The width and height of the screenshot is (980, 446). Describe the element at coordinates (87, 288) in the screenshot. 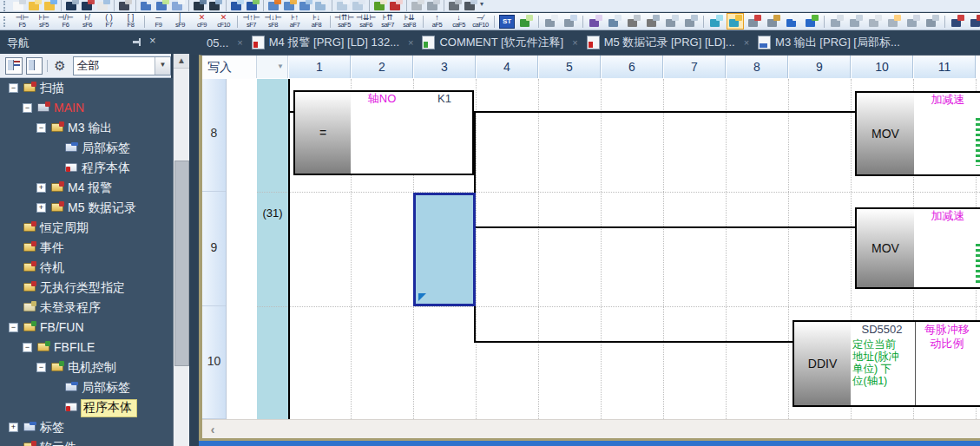

I see `tree-item-无执行类型指定: 无执行类型指定` at that location.